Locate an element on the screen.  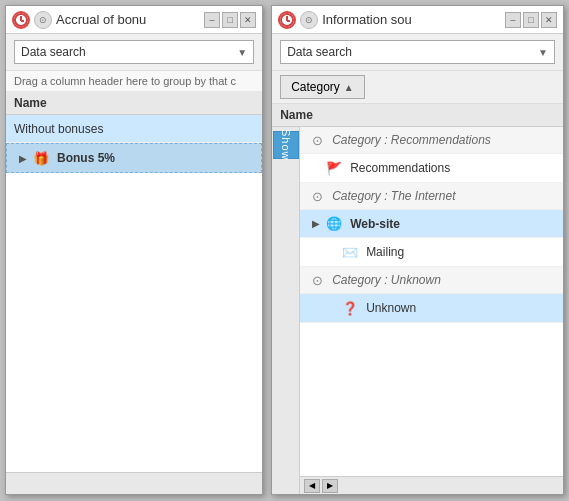
category-row: ⊙ Category : Unknown is located at coordinates (432, 280).